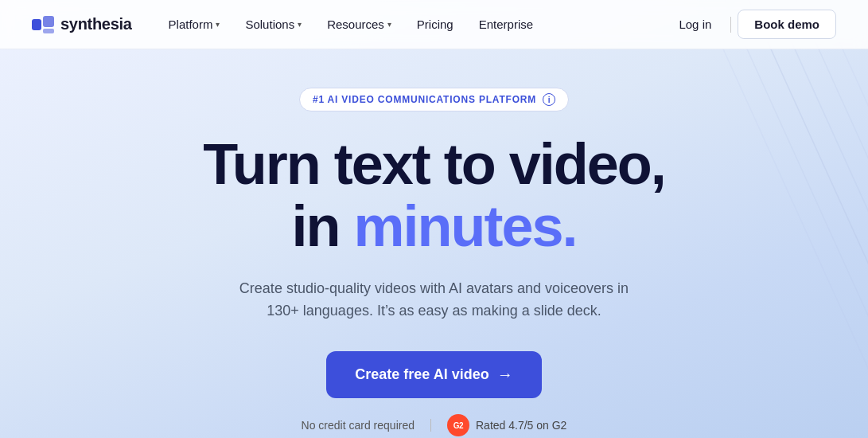 The width and height of the screenshot is (868, 438). Describe the element at coordinates (751, 24) in the screenshot. I see `nav-right: Log in Book demo` at that location.